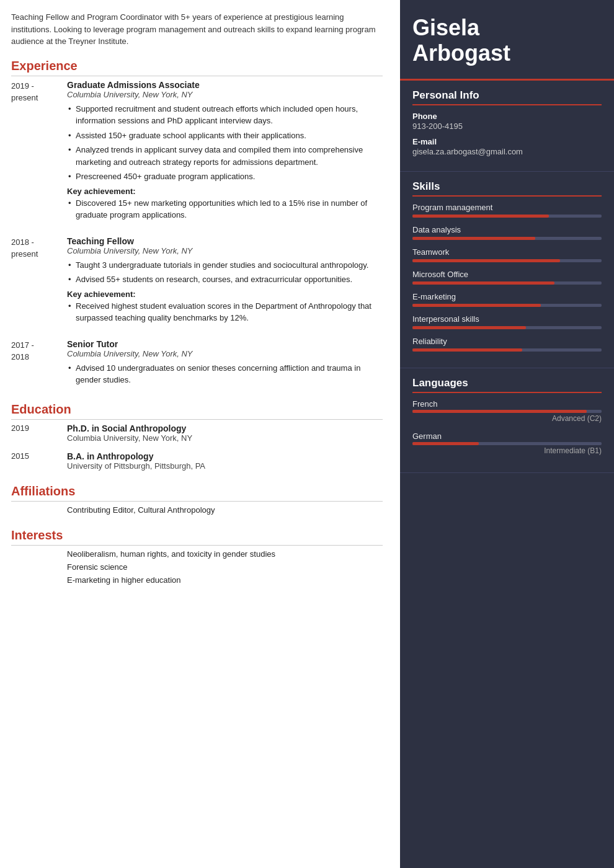 The image size is (614, 868). I want to click on interest-item: Neoliberalism, human rights, and toxicit…, so click(197, 554).